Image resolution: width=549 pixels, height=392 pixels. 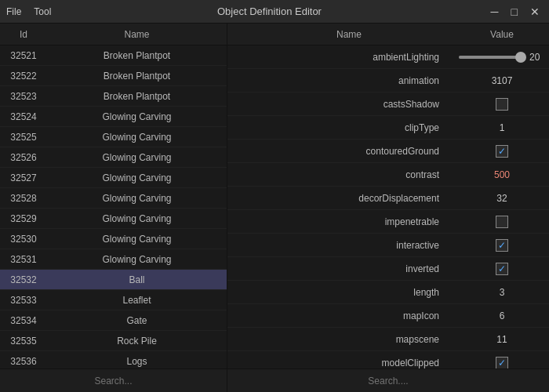 What do you see at coordinates (502, 128) in the screenshot?
I see `prop-value: 1` at bounding box center [502, 128].